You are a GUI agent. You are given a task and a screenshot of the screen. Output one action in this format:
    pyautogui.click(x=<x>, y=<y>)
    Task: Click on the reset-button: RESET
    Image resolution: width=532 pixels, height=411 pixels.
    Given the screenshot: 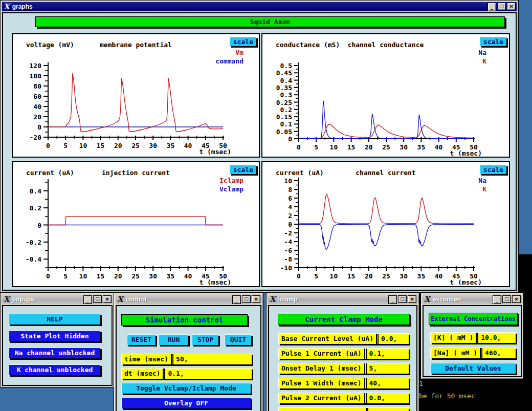 What is the action you would take?
    pyautogui.click(x=141, y=340)
    